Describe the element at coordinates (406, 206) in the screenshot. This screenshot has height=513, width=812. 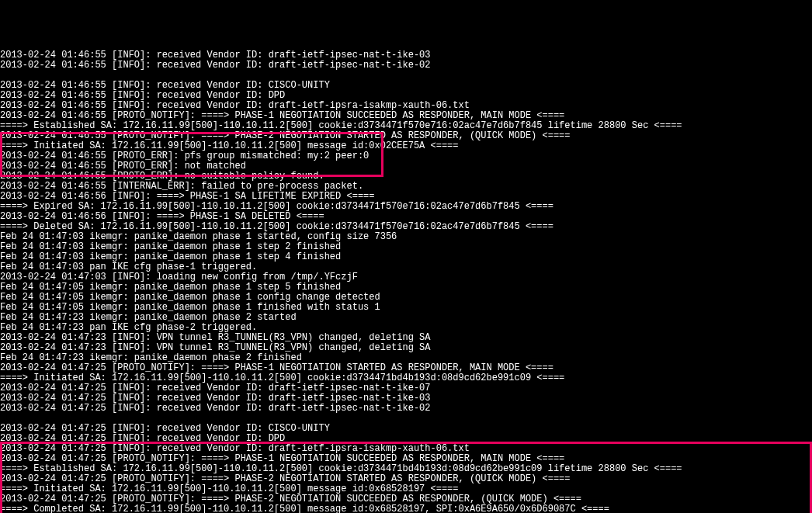
I see `log-line: ====> Expired SA: 172.16.11.99[500]-110.…` at that location.